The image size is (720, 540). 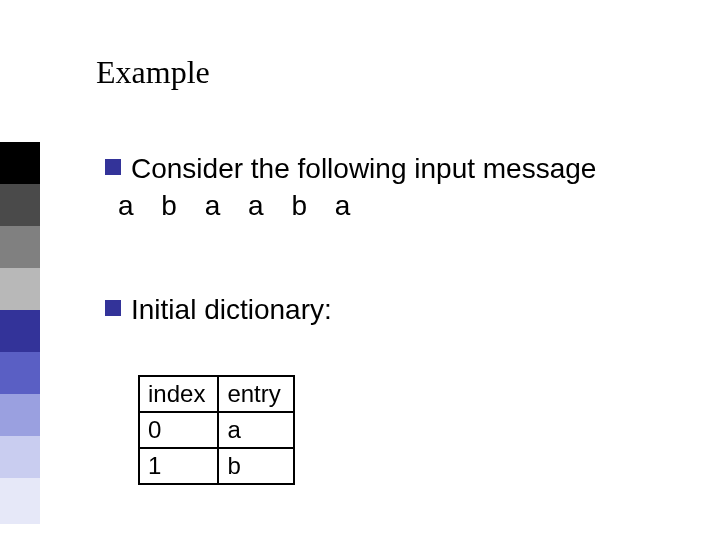 What do you see at coordinates (232, 310) in the screenshot?
I see `bullet-initial-text: Initial dictionary:` at bounding box center [232, 310].